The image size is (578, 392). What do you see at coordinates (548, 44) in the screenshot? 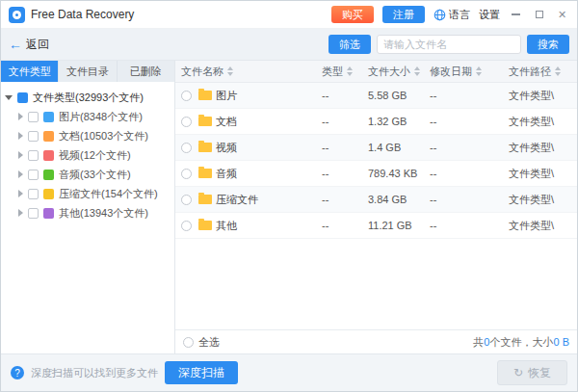
I see `search-button: 搜索` at bounding box center [548, 44].